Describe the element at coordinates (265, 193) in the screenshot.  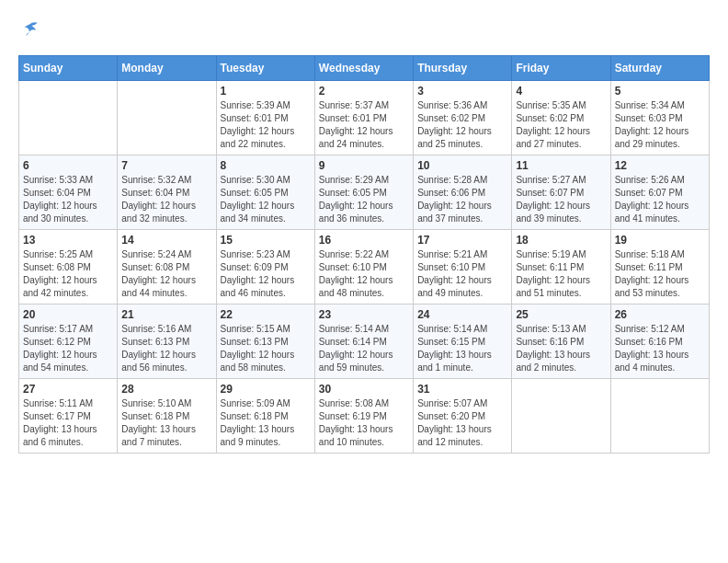
I see `calendar-cell: 8Sunrise: 5:30 AM Sunset: 6:05 PM Daylig…` at that location.